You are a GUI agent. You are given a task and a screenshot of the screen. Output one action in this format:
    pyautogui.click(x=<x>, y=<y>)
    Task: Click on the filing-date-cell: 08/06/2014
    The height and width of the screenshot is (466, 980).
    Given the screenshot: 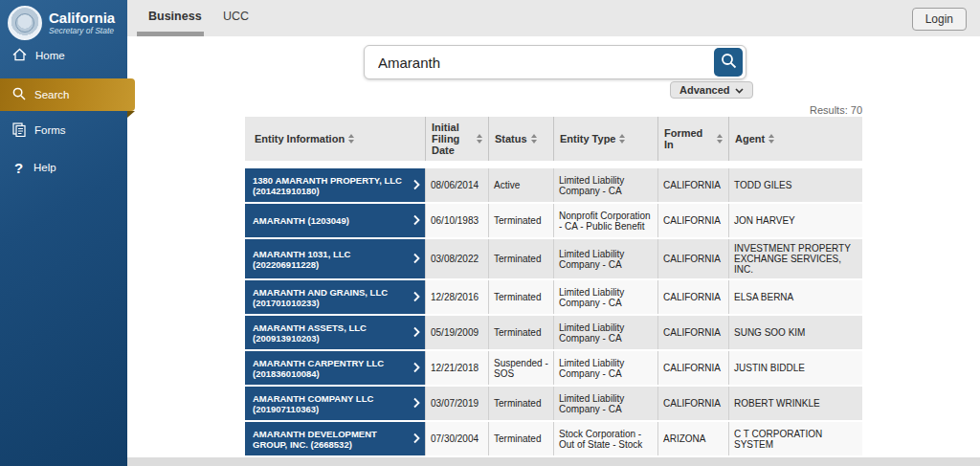 What is the action you would take?
    pyautogui.click(x=457, y=186)
    